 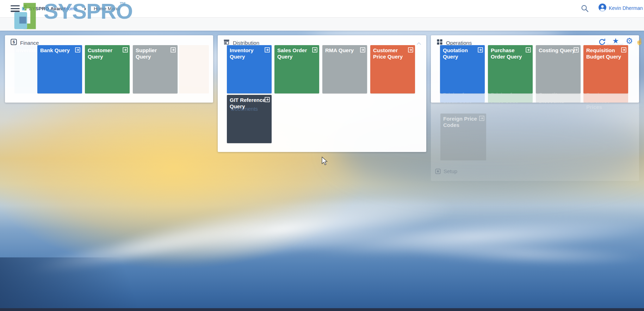 What do you see at coordinates (71, 8) in the screenshot?
I see `breadcrumb-home-link: Home` at bounding box center [71, 8].